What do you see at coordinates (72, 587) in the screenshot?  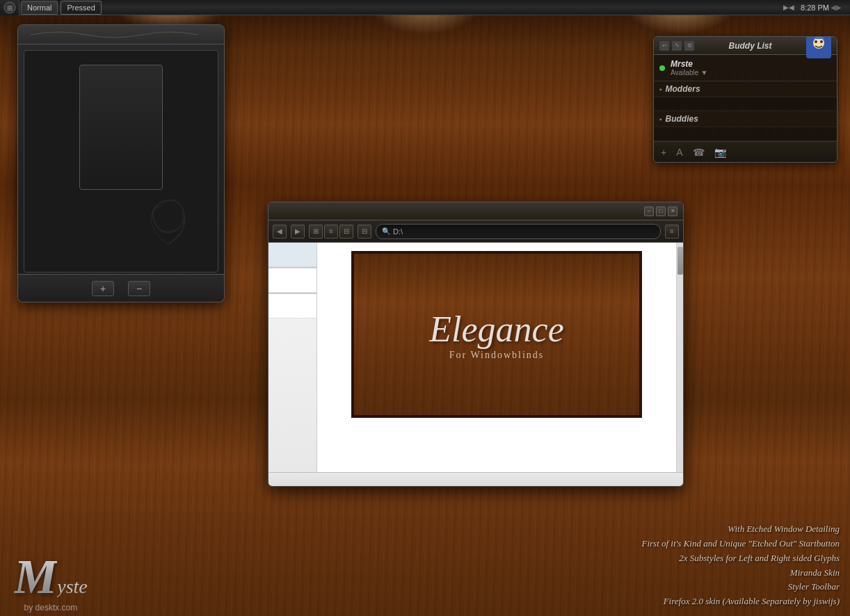 I see `logo-name: yste` at bounding box center [72, 587].